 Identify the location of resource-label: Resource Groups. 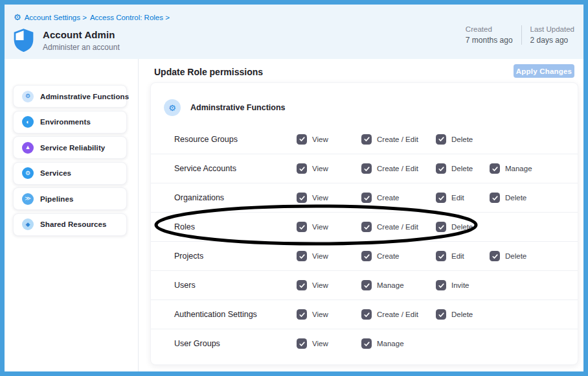
(206, 139).